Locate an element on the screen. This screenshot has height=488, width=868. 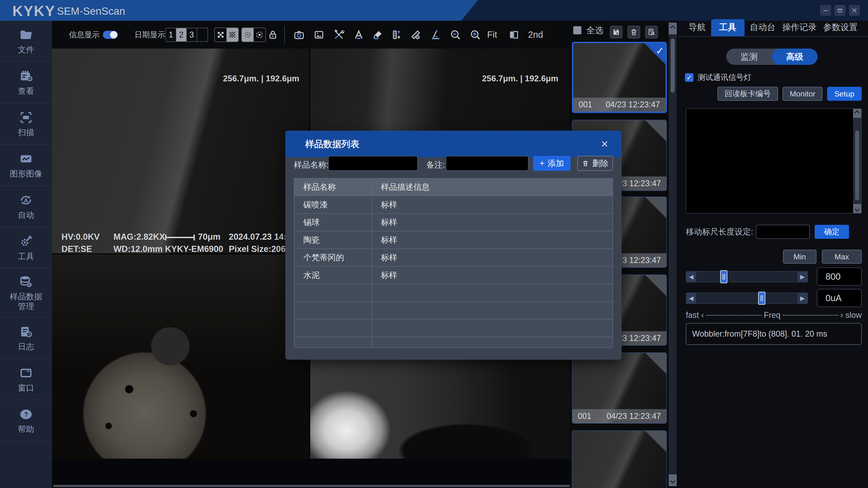
tab-tools: 工具 is located at coordinates (728, 28).